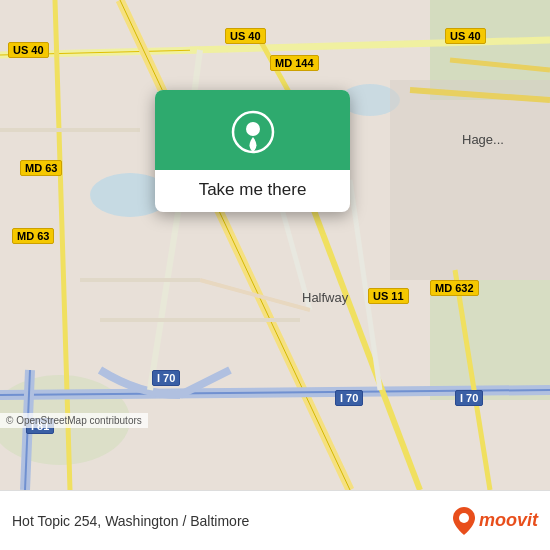  Describe the element at coordinates (166, 378) in the screenshot. I see `road-label-i70-left: I 70` at that location.